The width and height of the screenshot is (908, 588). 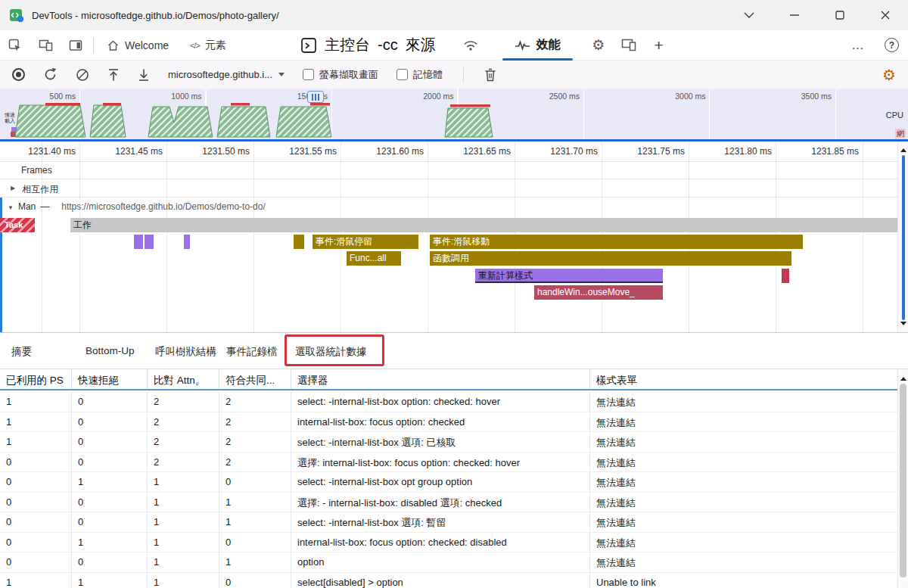 I want to click on close-button, so click(x=885, y=15).